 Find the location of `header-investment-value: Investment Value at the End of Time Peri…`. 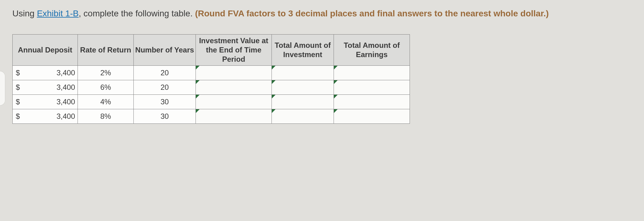

header-investment-value: Investment Value at the End of Time Peri… is located at coordinates (234, 50).